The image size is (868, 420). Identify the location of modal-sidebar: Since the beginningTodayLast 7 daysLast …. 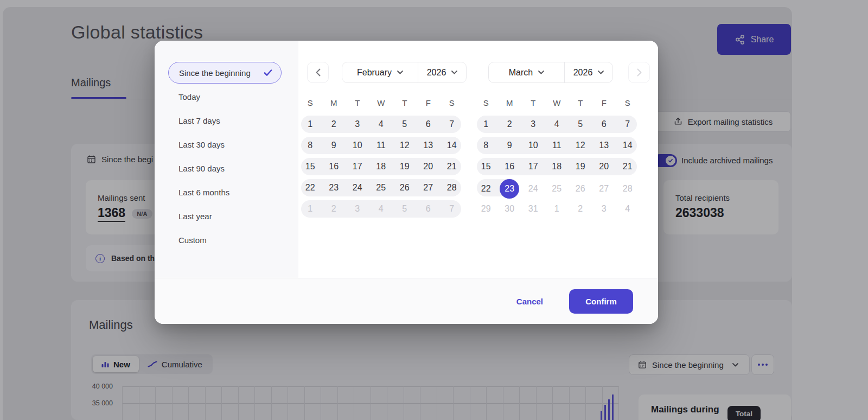
(227, 160).